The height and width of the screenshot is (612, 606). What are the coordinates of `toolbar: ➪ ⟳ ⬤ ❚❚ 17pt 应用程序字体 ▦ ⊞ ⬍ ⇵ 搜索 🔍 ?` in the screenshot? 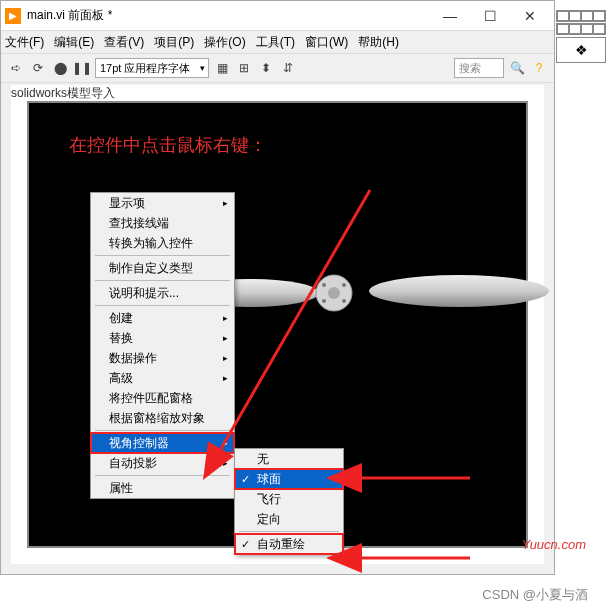 It's located at (278, 68).